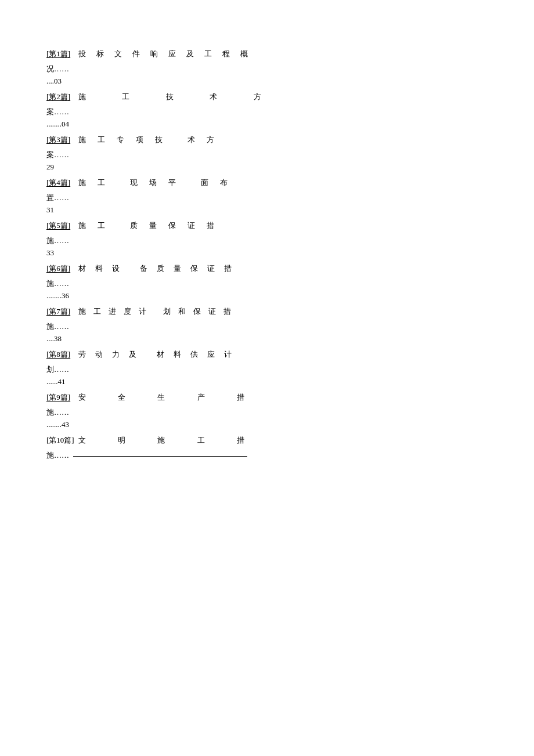  What do you see at coordinates (267, 455) in the screenshot?
I see `toc-continuation-10: 施……` at bounding box center [267, 455].